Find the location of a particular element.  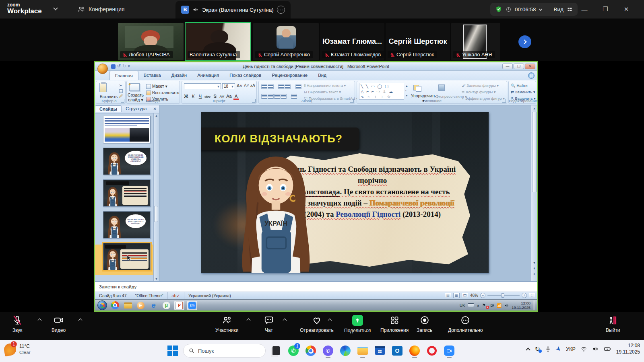

tab-slideshow: Показ слайдов is located at coordinates (246, 76).